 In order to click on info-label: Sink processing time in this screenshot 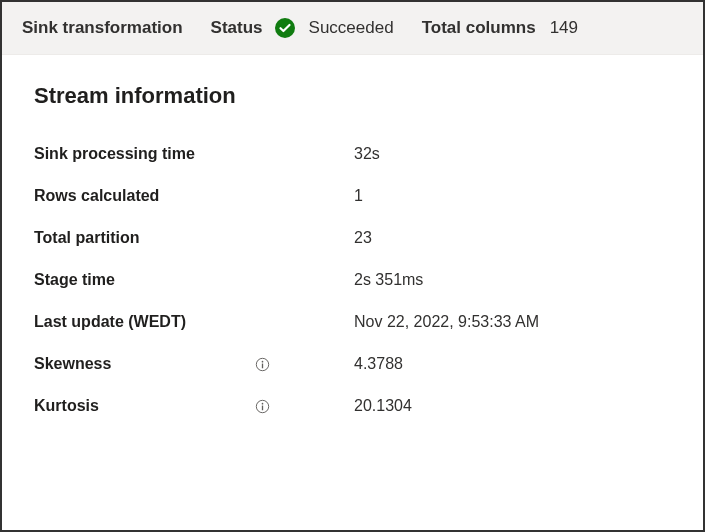, I will do `click(144, 154)`.